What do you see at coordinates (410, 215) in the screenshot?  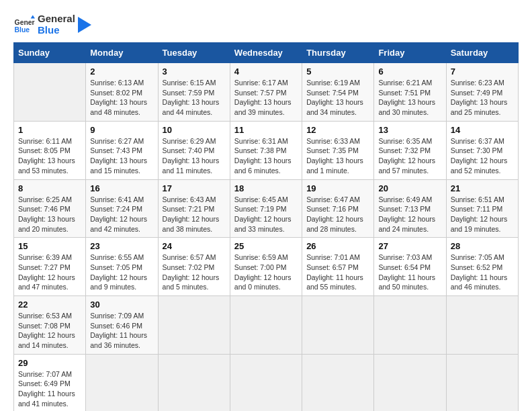 I see `day-info: Sunrise: 6:49 AMSunset: 7:13 PMDaylight:…` at bounding box center [410, 215].